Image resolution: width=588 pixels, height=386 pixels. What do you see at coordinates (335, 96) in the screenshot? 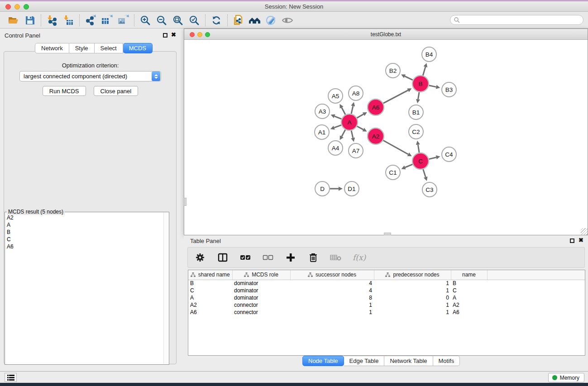
I see `graph-node-A5: A5` at bounding box center [335, 96].